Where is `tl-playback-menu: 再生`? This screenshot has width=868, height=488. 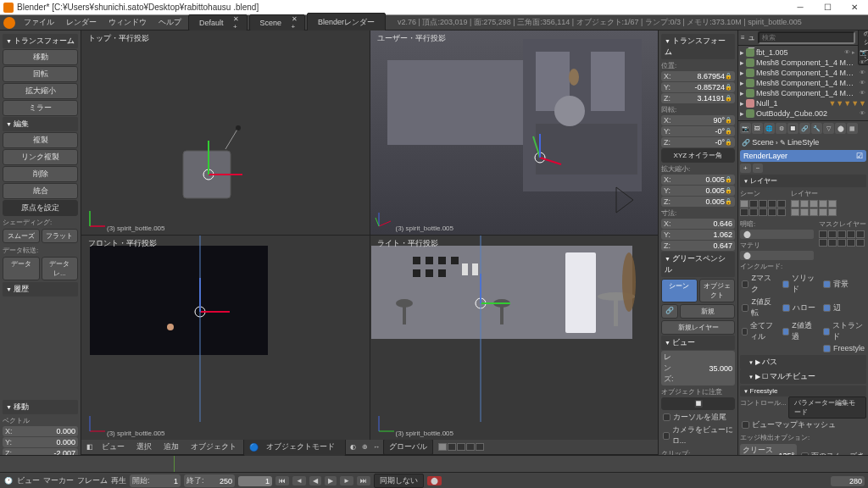
tl-playback-menu: 再生 is located at coordinates (119, 481).